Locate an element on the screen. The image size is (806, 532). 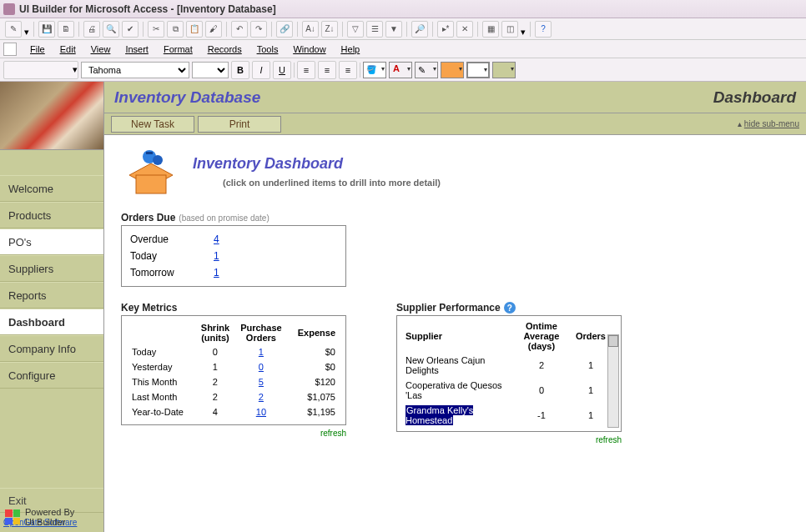
metrics-po-link: 2 is located at coordinates (261, 397).